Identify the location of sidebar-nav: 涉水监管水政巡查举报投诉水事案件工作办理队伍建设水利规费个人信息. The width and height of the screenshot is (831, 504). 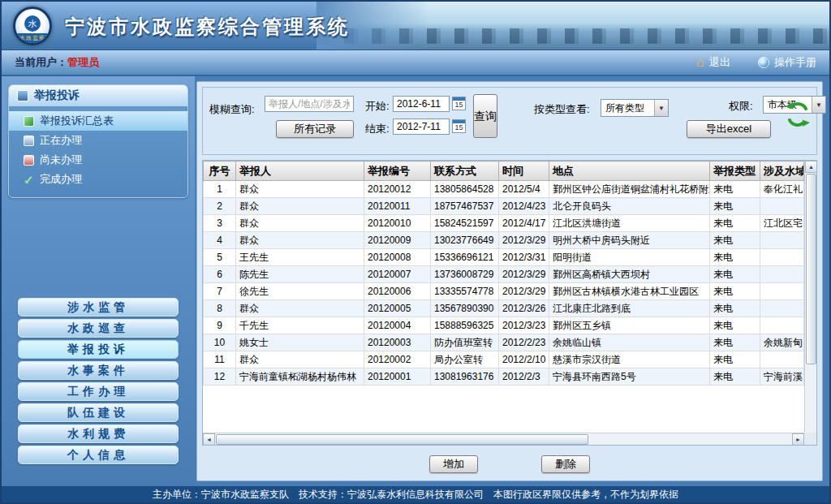
(98, 381).